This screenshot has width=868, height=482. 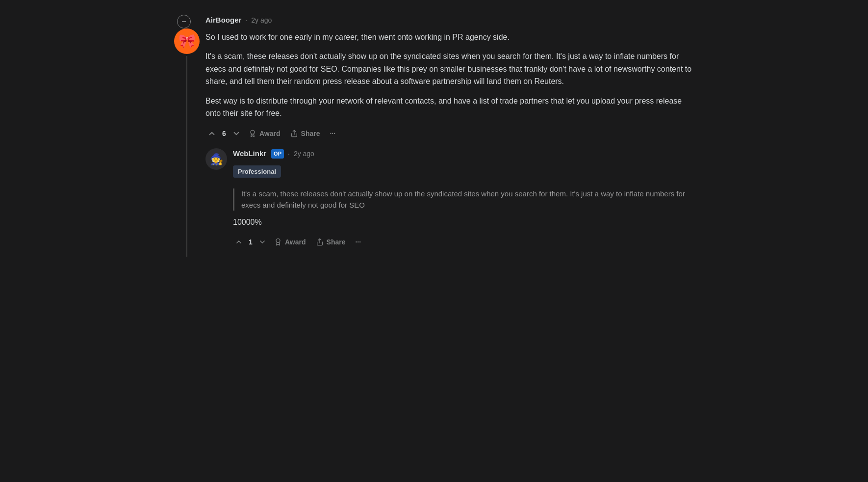 What do you see at coordinates (216, 159) in the screenshot?
I see `nested-avatar-image: 🧙` at bounding box center [216, 159].